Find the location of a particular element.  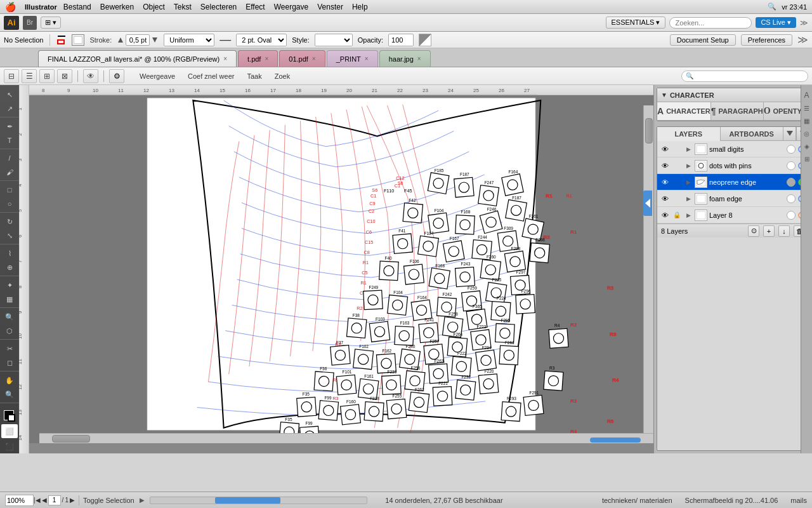

expand-right-icon: ≫ is located at coordinates (804, 23).